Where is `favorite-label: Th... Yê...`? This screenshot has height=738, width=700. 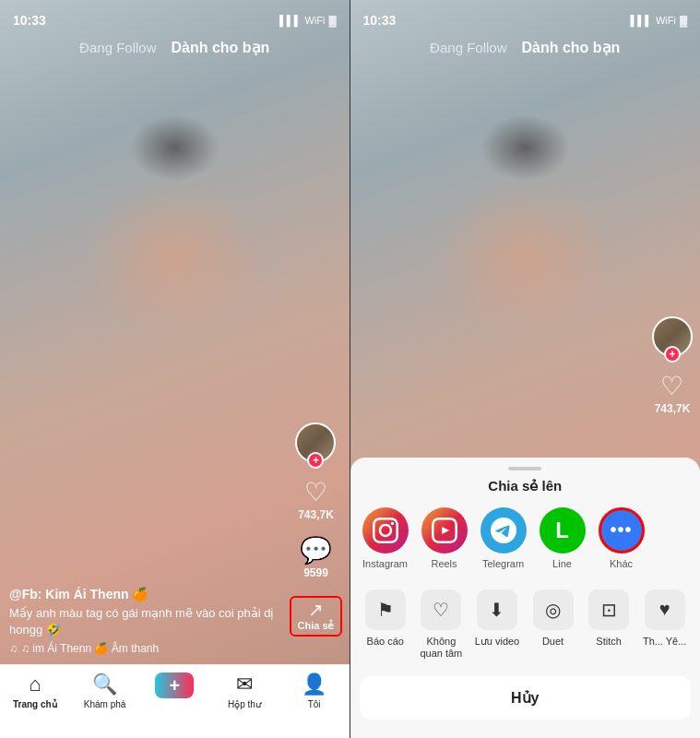
favorite-label: Th... Yê... is located at coordinates (665, 642).